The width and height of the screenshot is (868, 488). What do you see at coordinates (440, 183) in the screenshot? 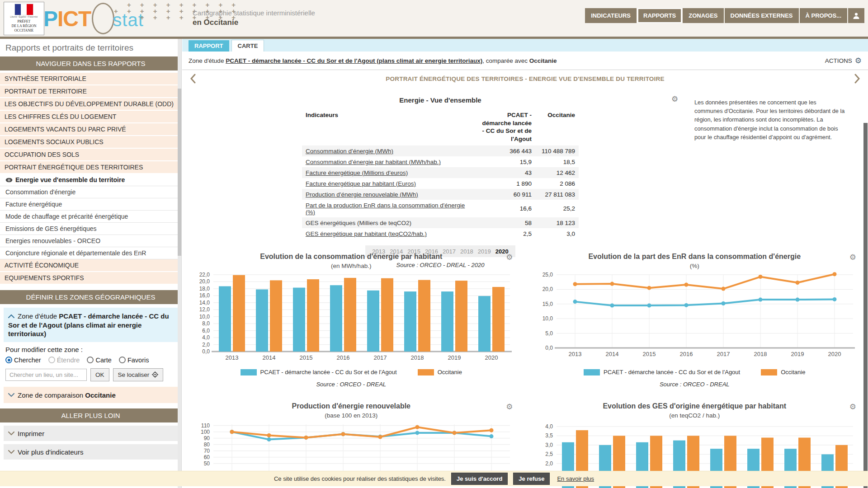
I see `table-row: Facture énergétique par habitant (Euros)…` at bounding box center [440, 183].